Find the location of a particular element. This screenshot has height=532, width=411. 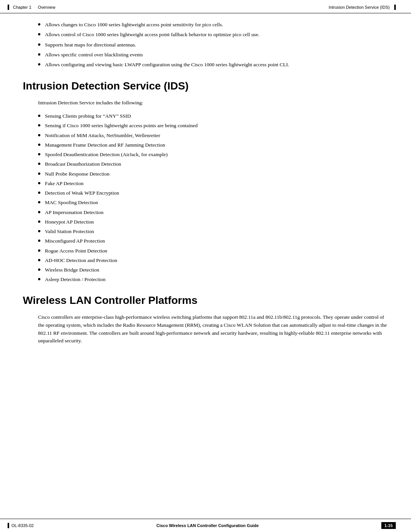

page-footer: OL-8335-02 Cisco Wireless LAN Controller… is located at coordinates (206, 526).